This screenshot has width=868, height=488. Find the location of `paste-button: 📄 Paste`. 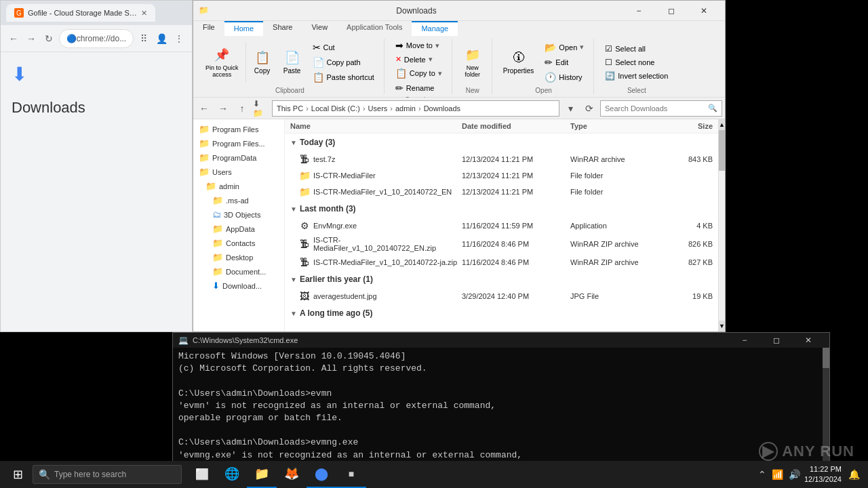

paste-button: 📄 Paste is located at coordinates (292, 62).